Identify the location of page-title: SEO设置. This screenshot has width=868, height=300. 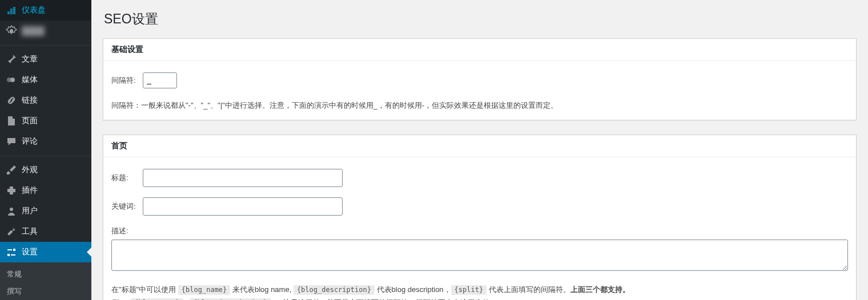
(480, 19).